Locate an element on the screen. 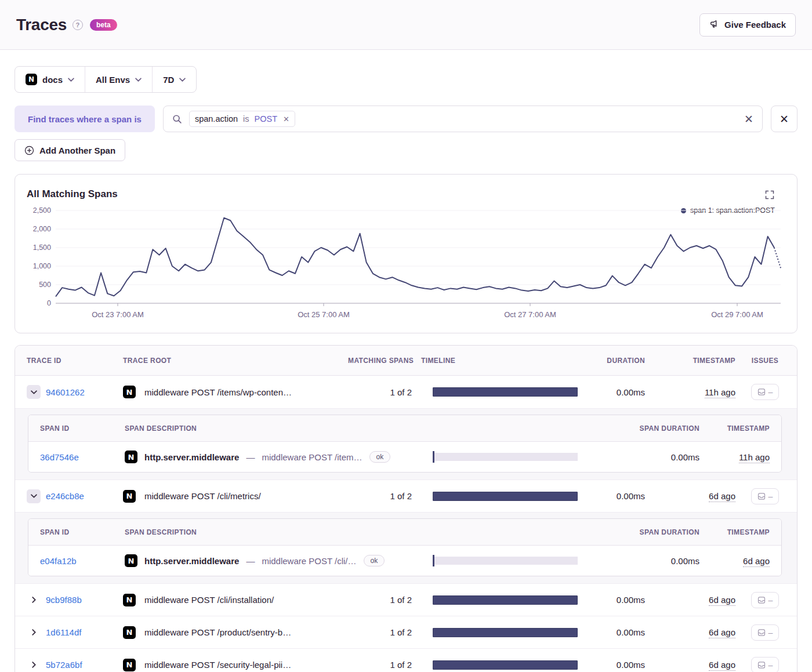  span-id-link: 36d7546e is located at coordinates (59, 457).